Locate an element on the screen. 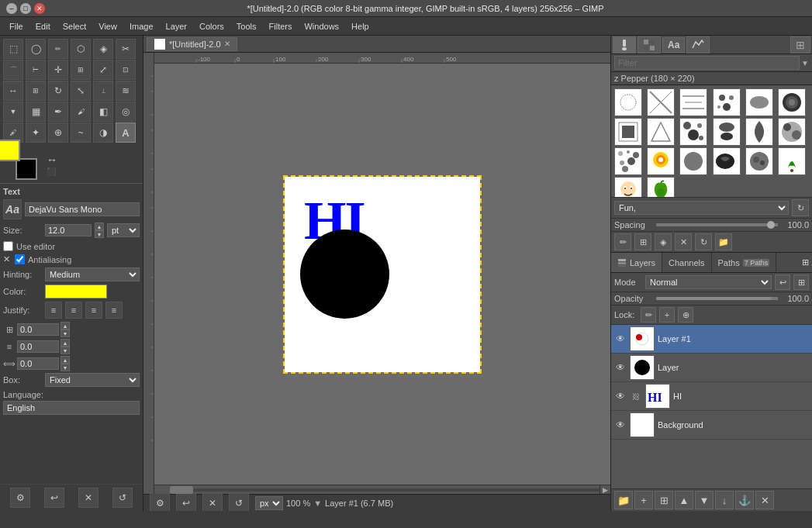  refresh-button: ↻ is located at coordinates (800, 208).